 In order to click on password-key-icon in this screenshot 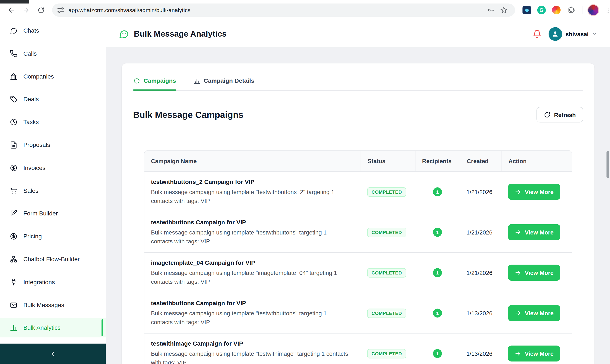, I will do `click(490, 10)`.